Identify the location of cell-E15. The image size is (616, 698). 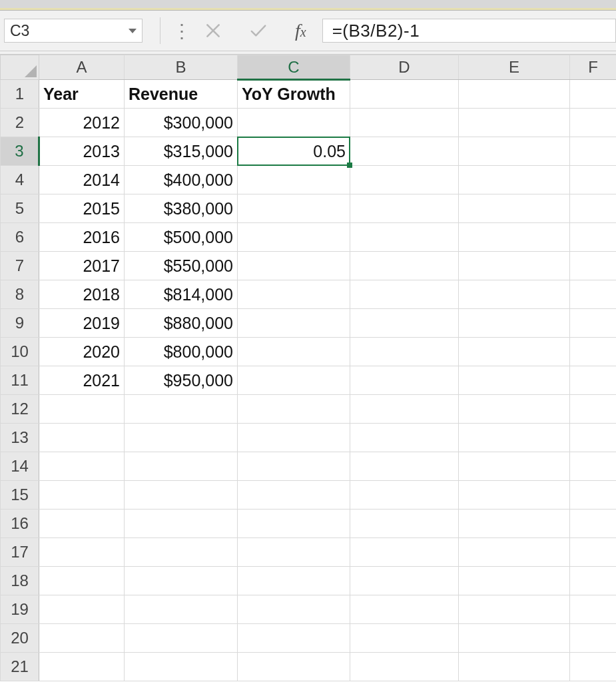
(514, 496).